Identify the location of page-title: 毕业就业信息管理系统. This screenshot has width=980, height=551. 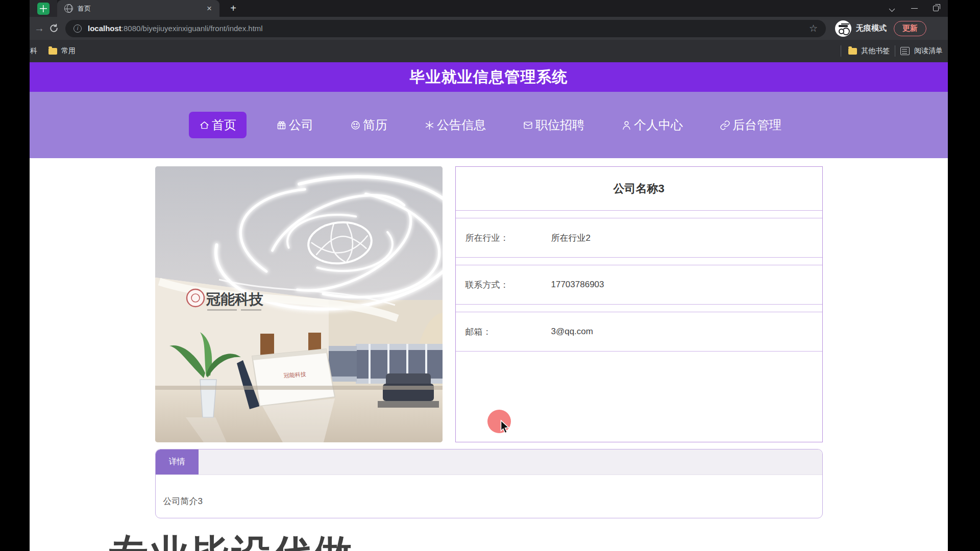
(489, 78).